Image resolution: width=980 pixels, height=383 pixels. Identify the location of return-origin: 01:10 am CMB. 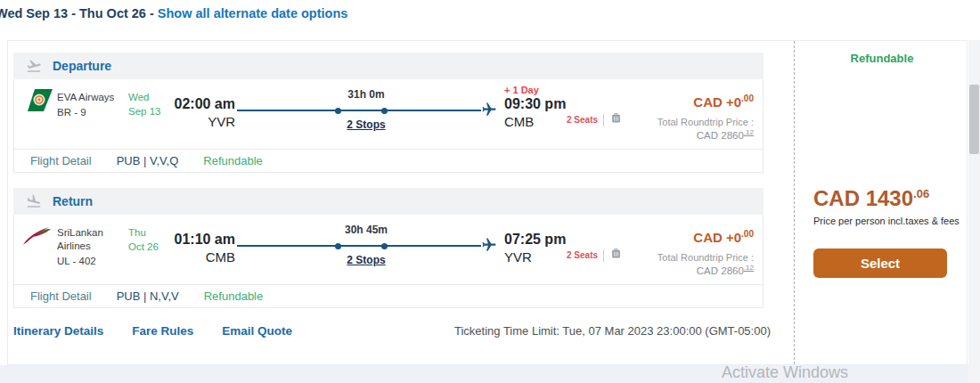
(197, 242).